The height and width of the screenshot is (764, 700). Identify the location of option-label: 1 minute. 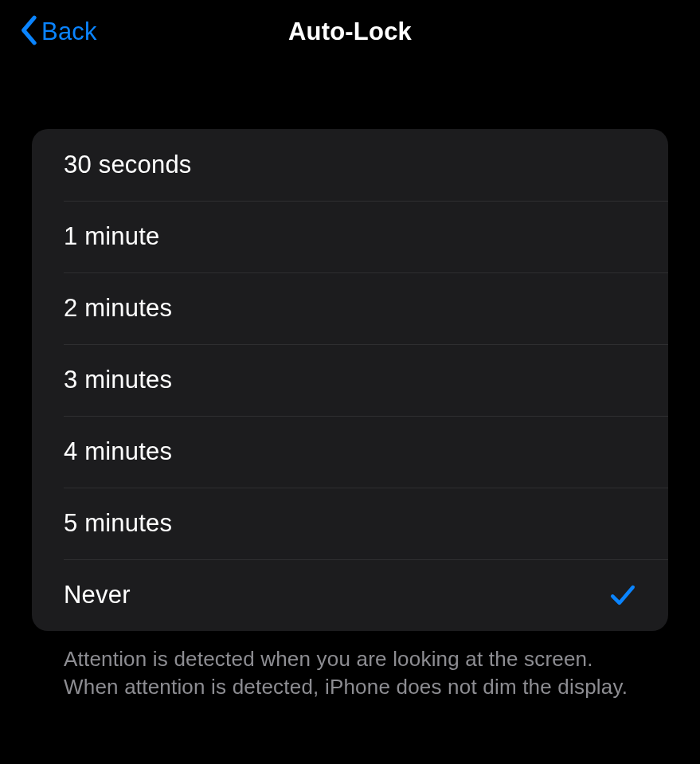
(111, 237).